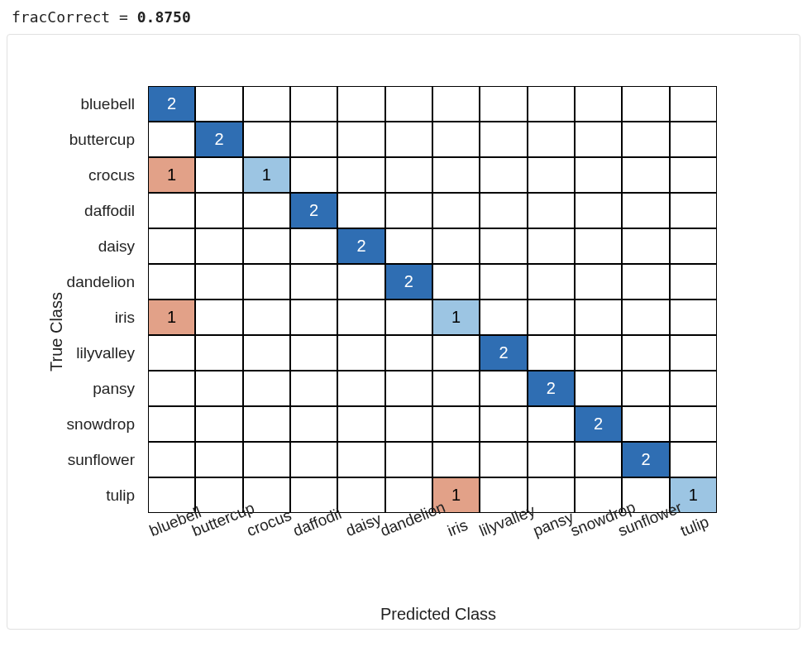  What do you see at coordinates (74, 104) in the screenshot?
I see `y-tick: bluebell` at bounding box center [74, 104].